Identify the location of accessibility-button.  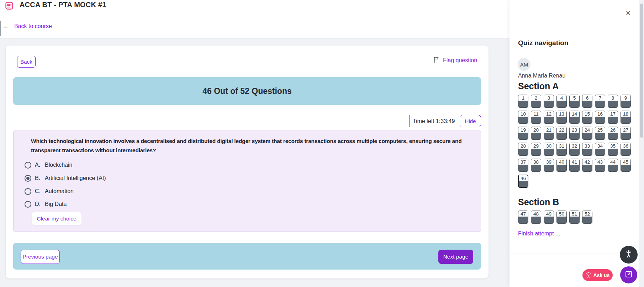
(629, 255).